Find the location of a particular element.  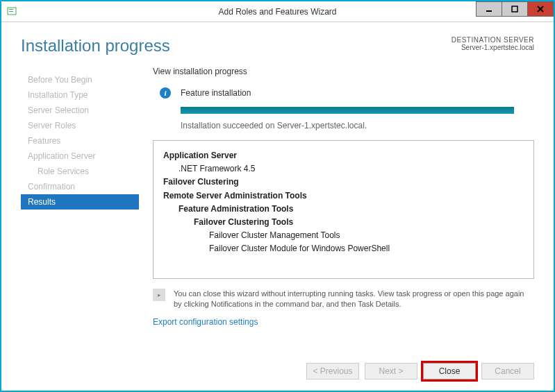

result-line: Failover Clustering is located at coordinates (343, 182).